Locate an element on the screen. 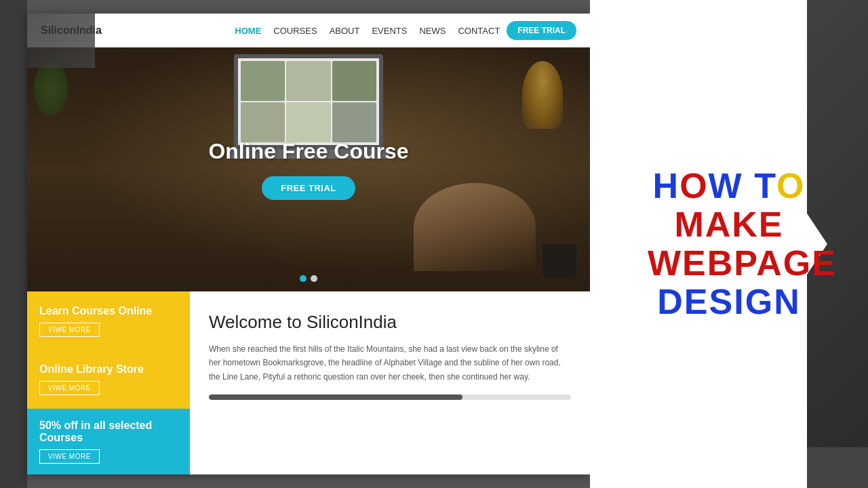 The image size is (868, 488). tutorial-line4: DESIGN is located at coordinates (729, 302).